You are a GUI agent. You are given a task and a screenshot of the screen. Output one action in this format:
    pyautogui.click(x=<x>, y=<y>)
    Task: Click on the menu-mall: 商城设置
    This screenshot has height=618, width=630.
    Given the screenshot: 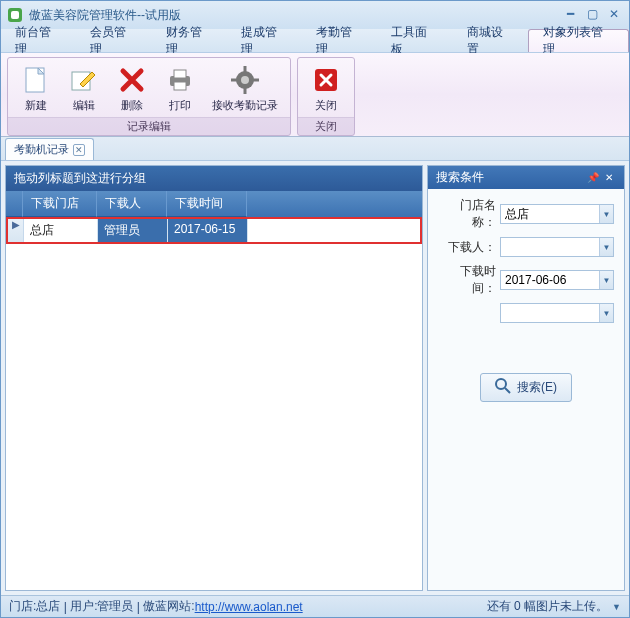 What is the action you would take?
    pyautogui.click(x=490, y=40)
    